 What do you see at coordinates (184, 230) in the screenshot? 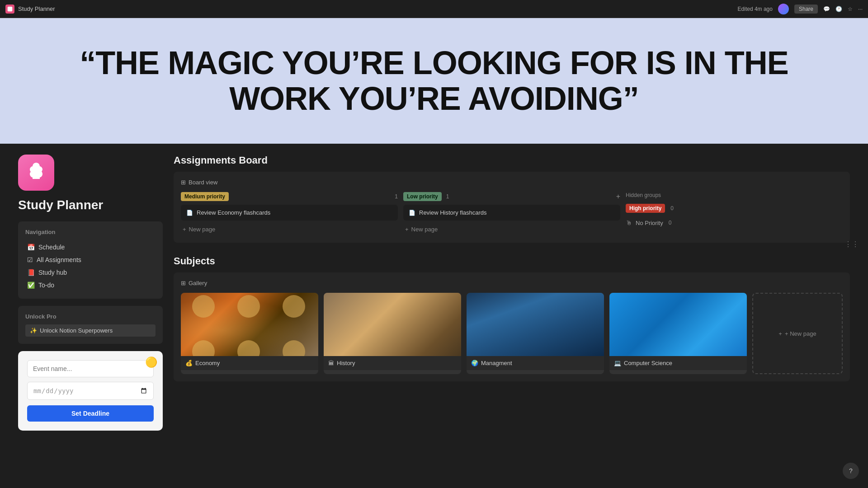
I see `plus-icon: +` at bounding box center [184, 230].